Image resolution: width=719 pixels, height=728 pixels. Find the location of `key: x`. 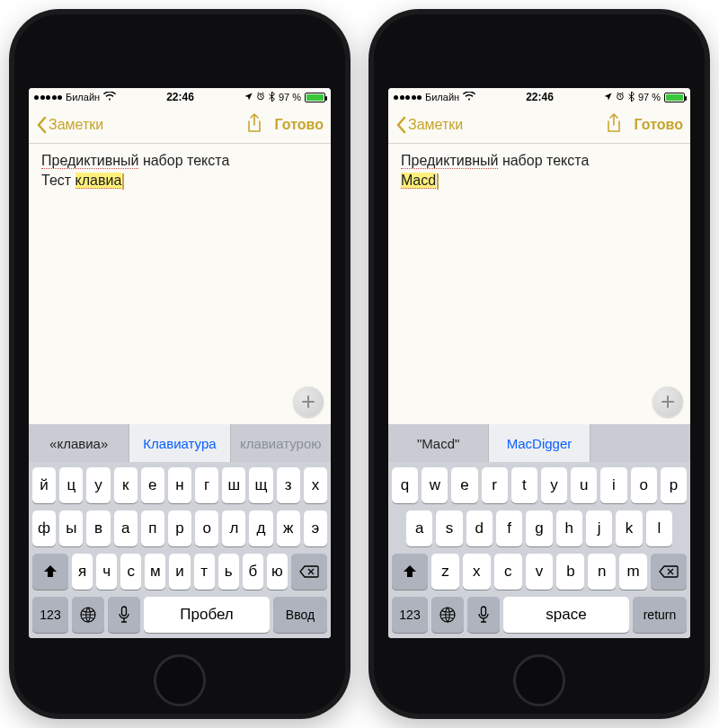

key: x is located at coordinates (476, 572).